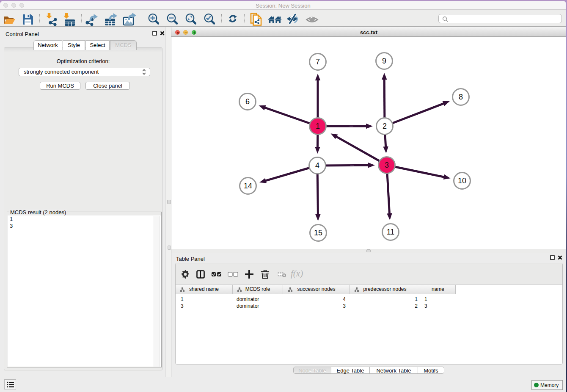 This screenshot has height=392, width=567. Describe the element at coordinates (462, 181) in the screenshot. I see `svg-text: 10` at that location.